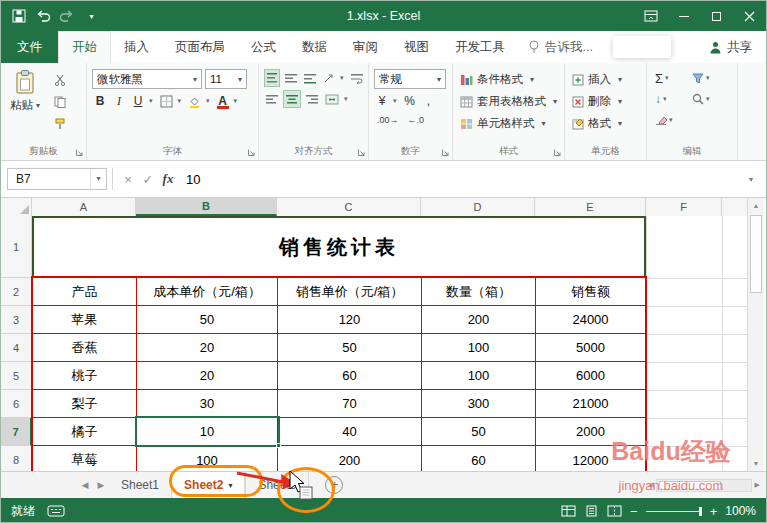 Image resolution: width=767 pixels, height=523 pixels. Describe the element at coordinates (614, 511) in the screenshot. I see `page-break-view-icon` at that location.